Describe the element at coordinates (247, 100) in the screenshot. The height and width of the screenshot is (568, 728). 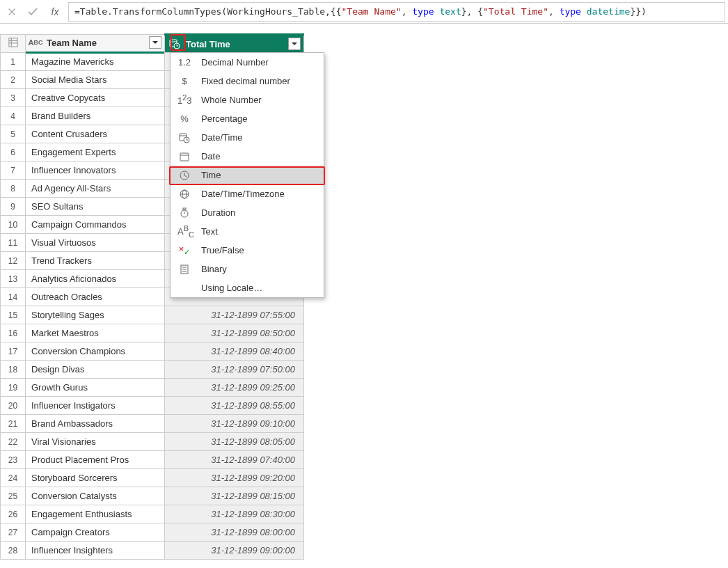
I see `type-menu-item-whole-number: 123Whole Number` at that location.